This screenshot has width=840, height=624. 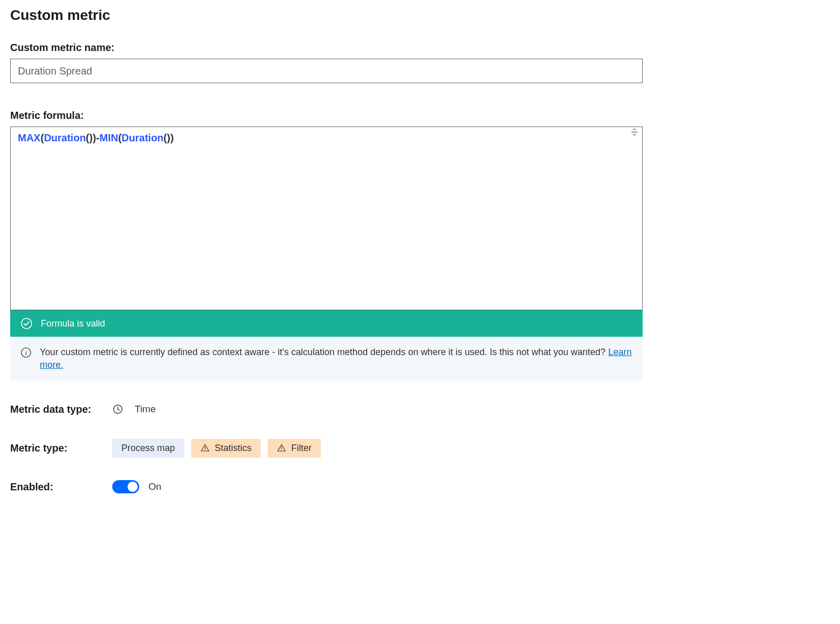 I want to click on formula-token-op: -, so click(x=98, y=138).